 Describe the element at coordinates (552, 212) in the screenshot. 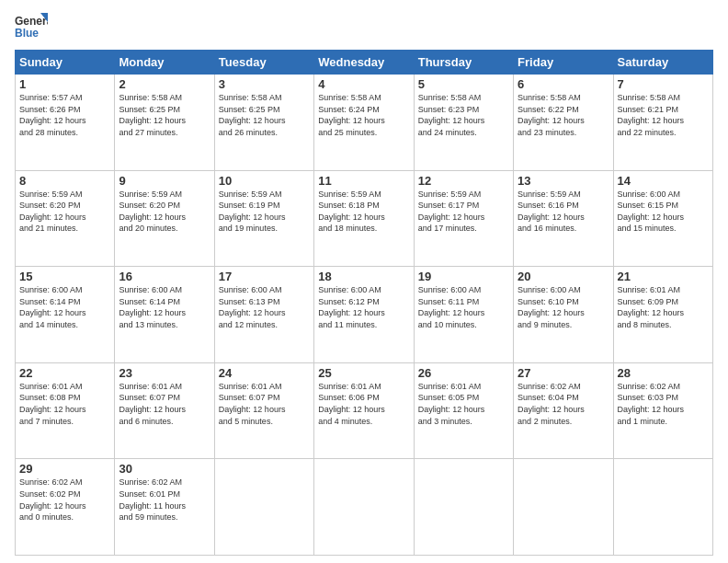

I see `day-detail: Sunrise: 5:59 AMSunset: 6:16 PMDaylight:…` at that location.